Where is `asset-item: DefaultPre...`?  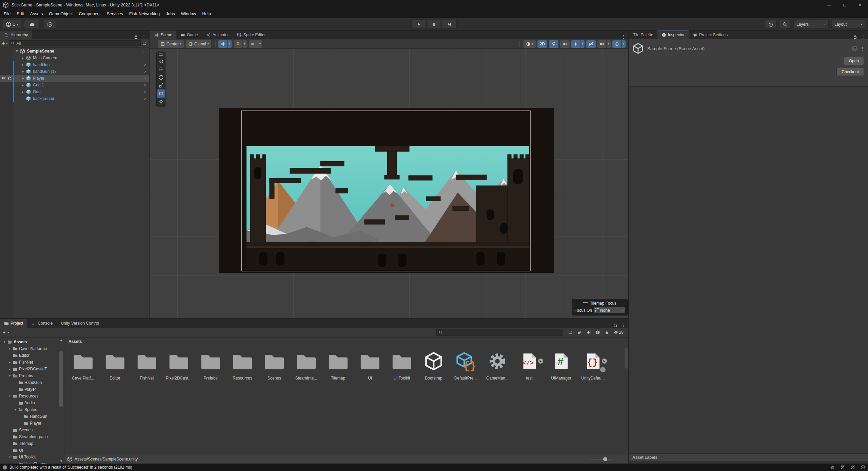
asset-item: DefaultPre... is located at coordinates (466, 365).